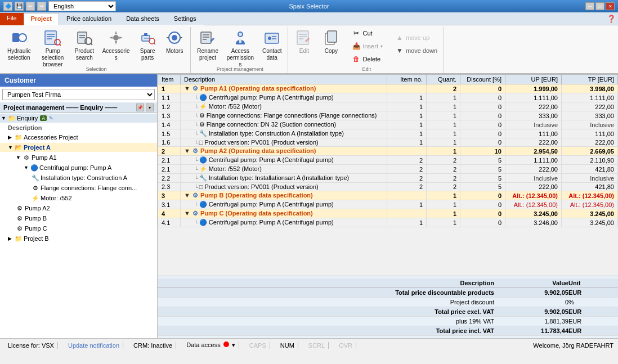  I want to click on cell-discount: 5, so click(483, 187).